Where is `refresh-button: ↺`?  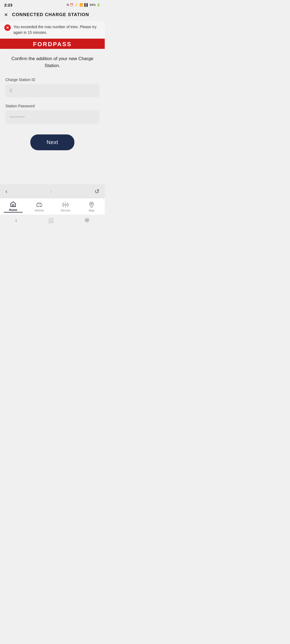
refresh-button: ↺ is located at coordinates (97, 192).